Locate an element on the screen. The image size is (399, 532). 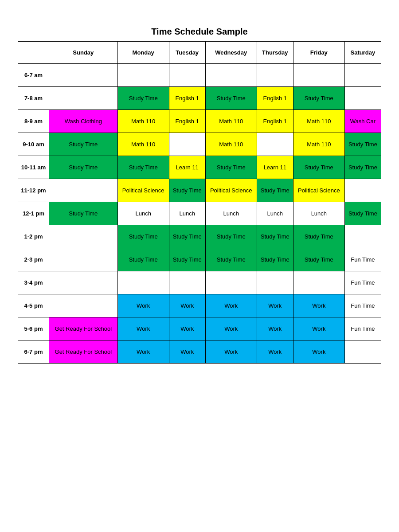
table-row: 6-7 pmGet Ready For SchoolWorkWorkWorkWo… is located at coordinates (200, 352).